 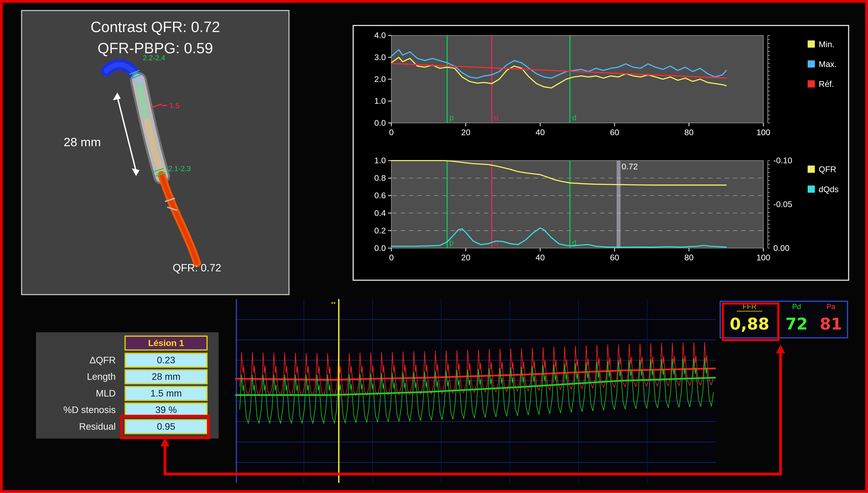 I want to click on lesion-row-value-dqfr: 0.23, so click(x=166, y=360).